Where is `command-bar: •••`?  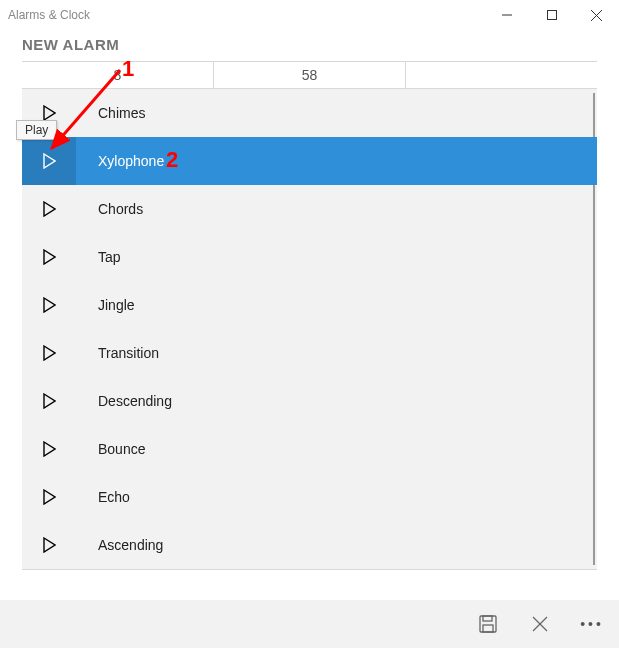 command-bar: ••• is located at coordinates (310, 624).